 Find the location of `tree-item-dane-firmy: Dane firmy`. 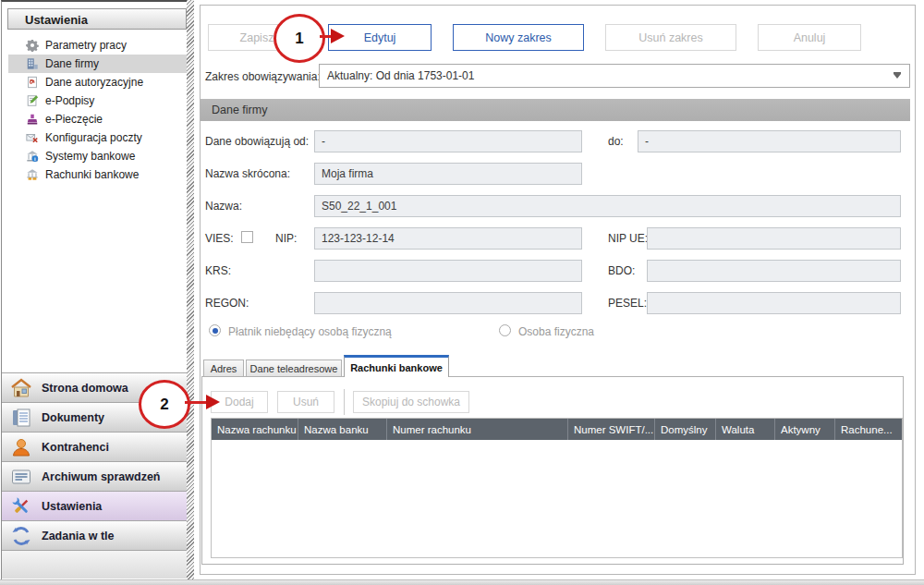

tree-item-dane-firmy: Dane firmy is located at coordinates (98, 64).